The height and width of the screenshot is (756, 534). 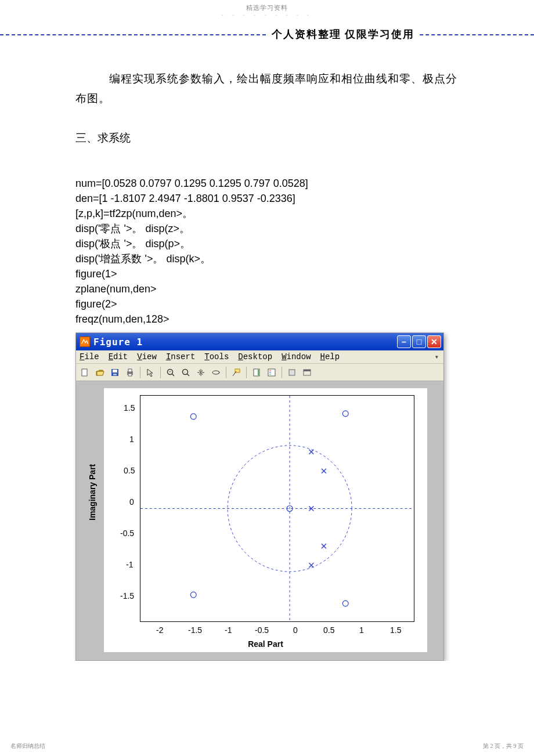 What do you see at coordinates (267, 319) in the screenshot?
I see `code-line: freqz(num,den,128>` at bounding box center [267, 319].